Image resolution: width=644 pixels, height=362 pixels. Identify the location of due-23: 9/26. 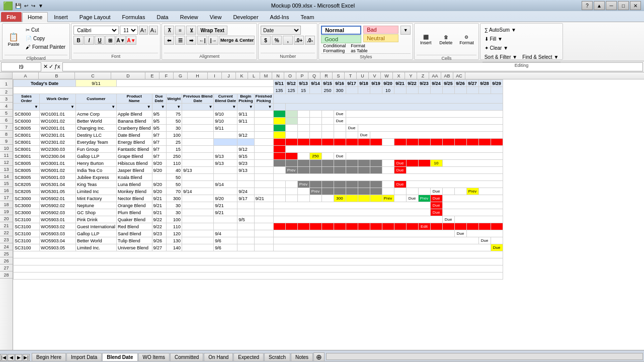
(159, 241).